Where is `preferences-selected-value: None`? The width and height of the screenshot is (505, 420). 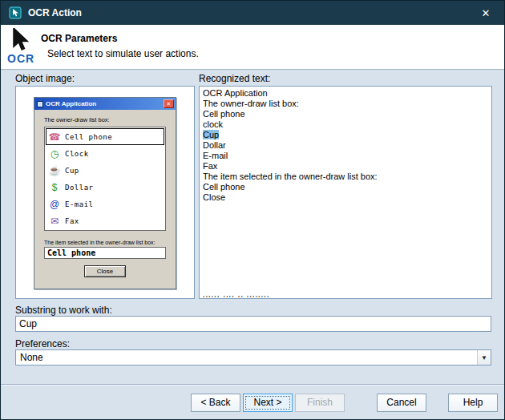
preferences-selected-value: None is located at coordinates (247, 357).